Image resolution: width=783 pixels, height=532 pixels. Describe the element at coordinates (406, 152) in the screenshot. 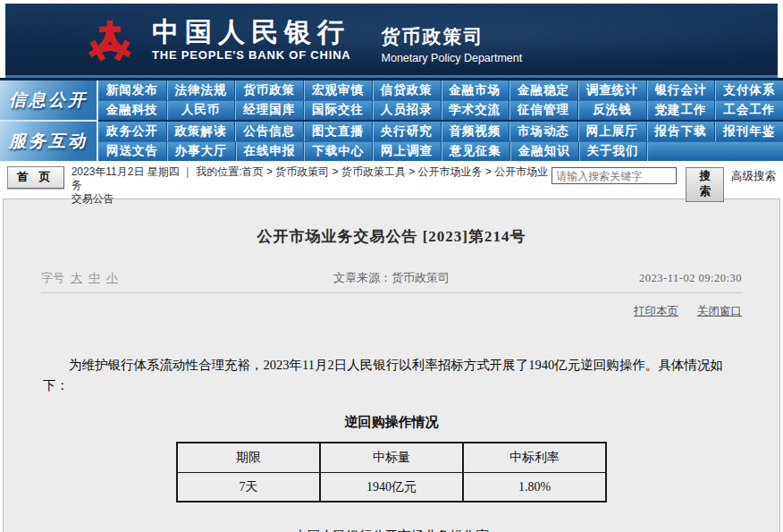

I see `nav-item: 网上调查` at that location.